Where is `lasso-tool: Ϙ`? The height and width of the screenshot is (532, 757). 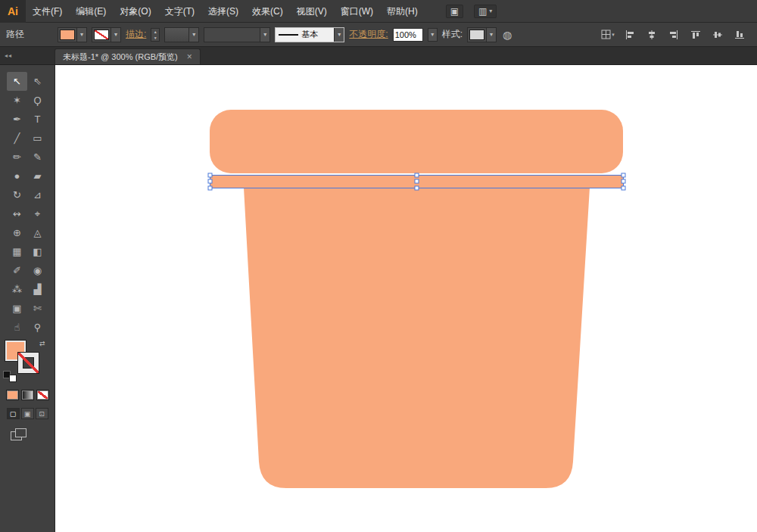
lasso-tool: Ϙ is located at coordinates (38, 100).